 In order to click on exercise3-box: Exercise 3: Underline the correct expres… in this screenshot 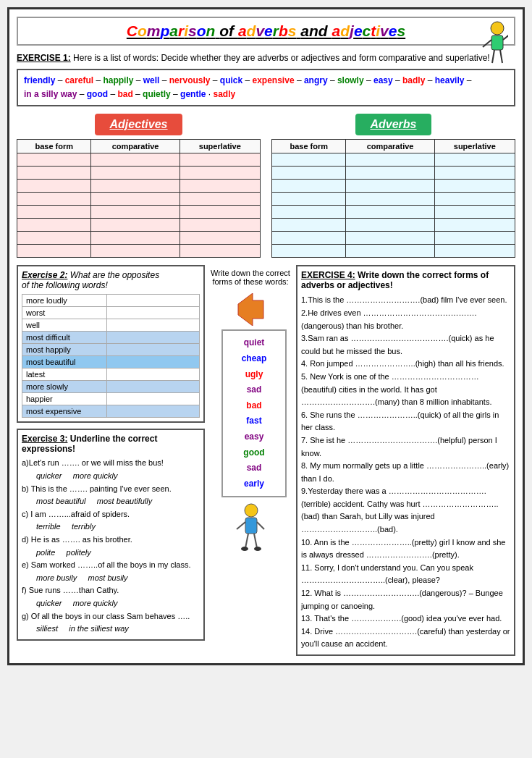, I will do `click(111, 534)`.